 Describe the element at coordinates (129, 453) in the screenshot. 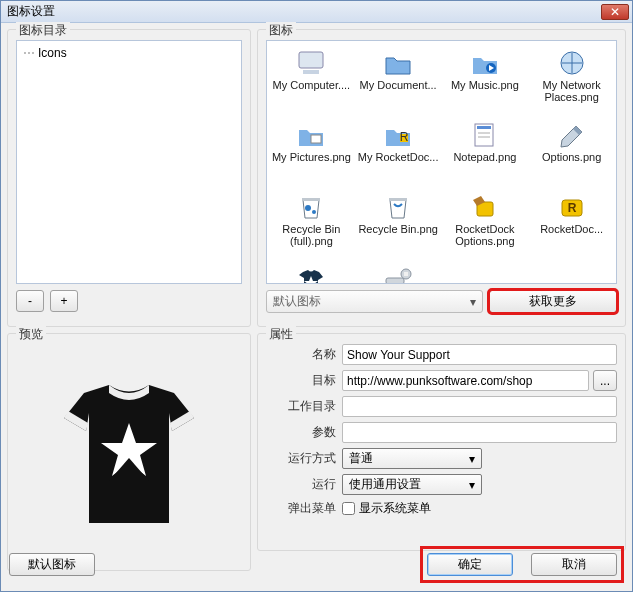

I see `shirt-icon` at that location.